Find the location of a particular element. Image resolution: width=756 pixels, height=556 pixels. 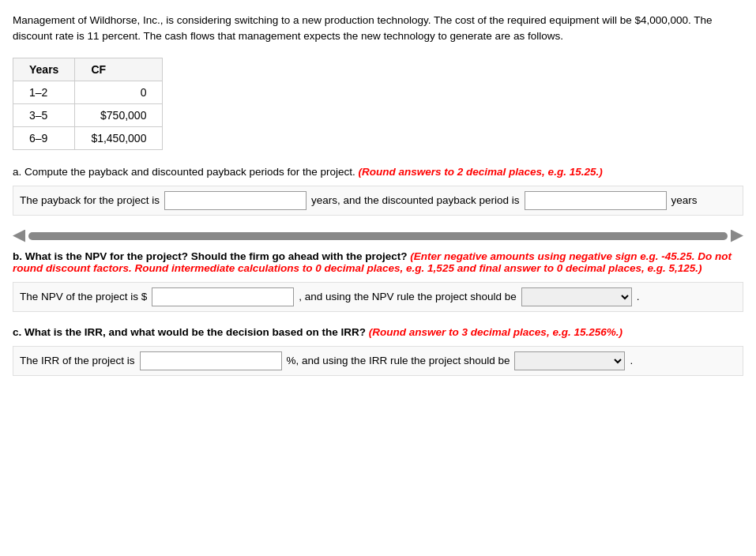

scroll-track is located at coordinates (378, 236).